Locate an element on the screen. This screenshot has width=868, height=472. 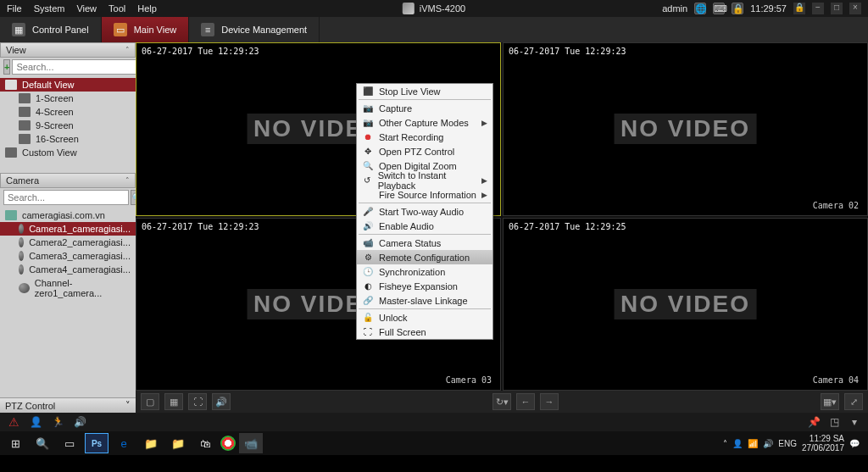
view-item: 9-Screen is located at coordinates (68, 125).